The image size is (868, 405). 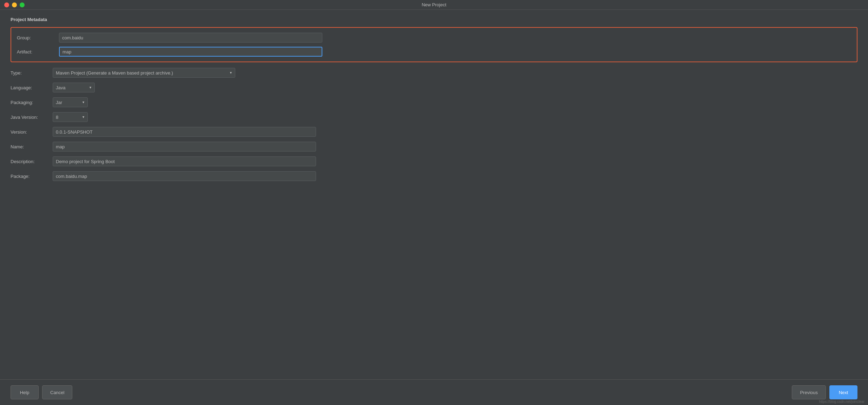 What do you see at coordinates (74, 88) in the screenshot?
I see `language-select: Java Kotlin Groovy` at bounding box center [74, 88].